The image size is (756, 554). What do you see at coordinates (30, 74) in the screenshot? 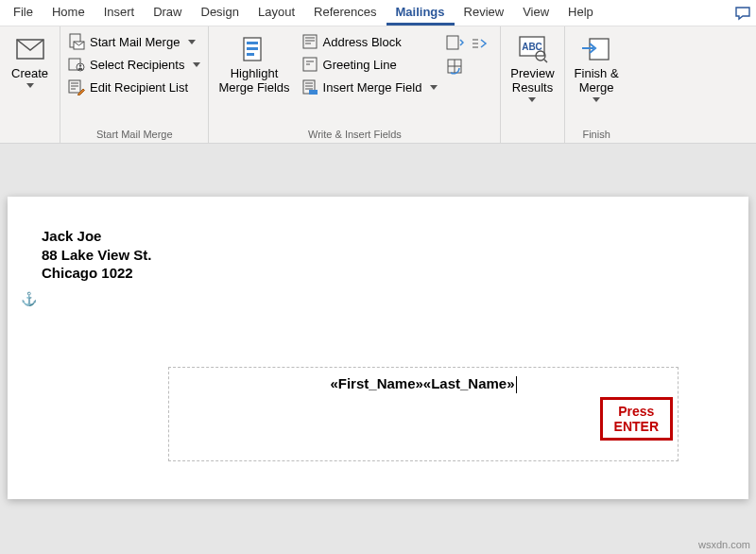
I see `create-label: Create` at bounding box center [30, 74].